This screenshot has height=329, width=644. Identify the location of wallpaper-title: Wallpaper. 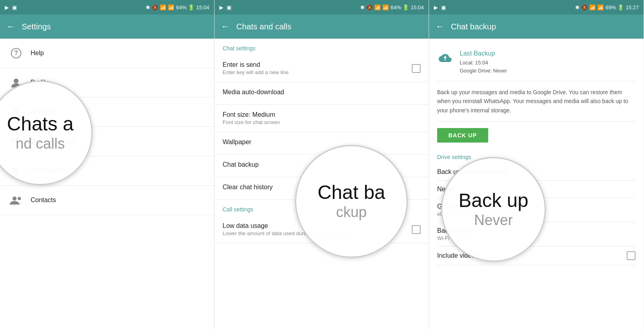
(322, 142).